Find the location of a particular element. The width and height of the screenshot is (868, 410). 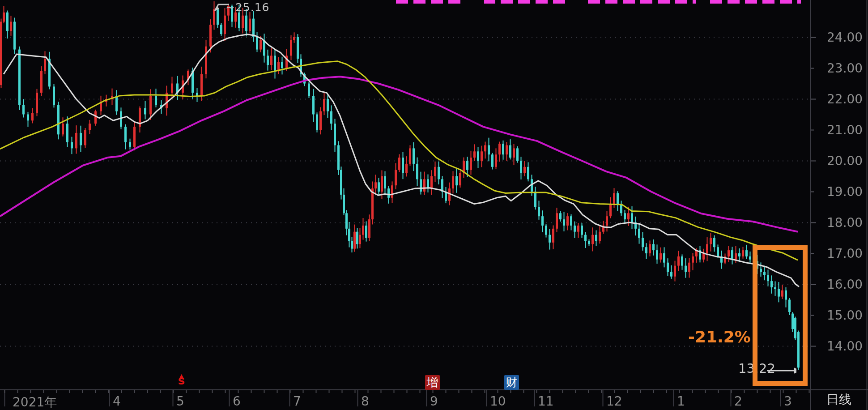

y-axis-label: 23.00 is located at coordinates (845, 68).